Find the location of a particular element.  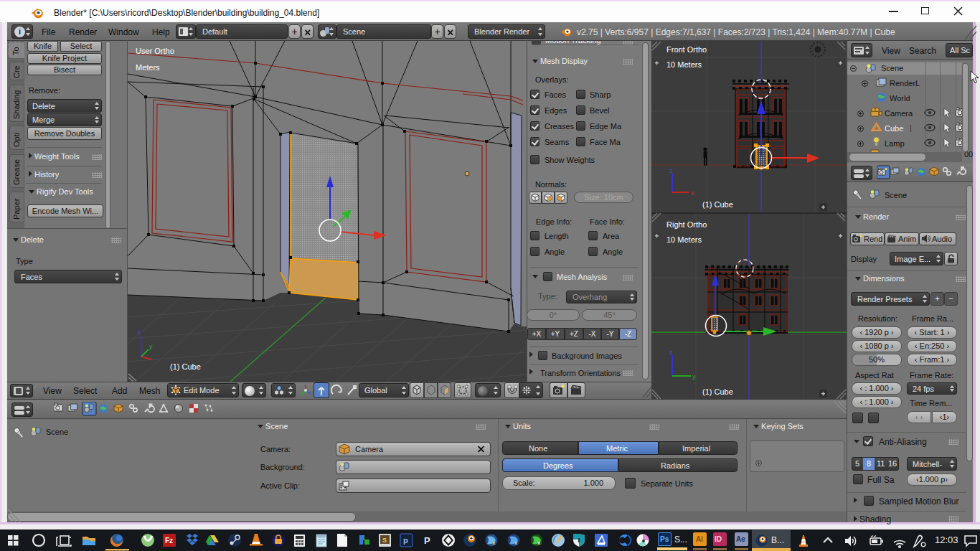

svg-text: P is located at coordinates (428, 541).